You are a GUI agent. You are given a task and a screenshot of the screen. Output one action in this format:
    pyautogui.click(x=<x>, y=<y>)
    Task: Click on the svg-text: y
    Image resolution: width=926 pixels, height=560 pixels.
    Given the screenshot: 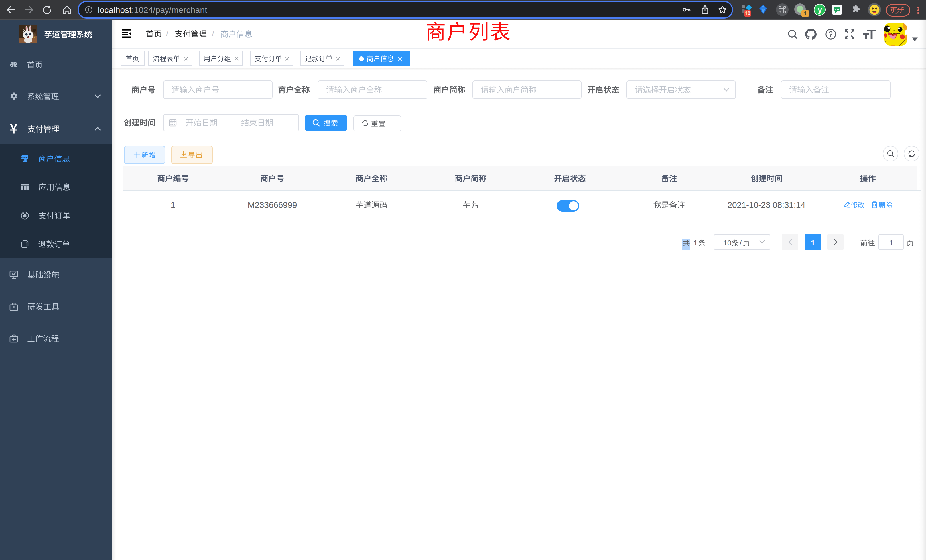 What is the action you would take?
    pyautogui.click(x=820, y=10)
    